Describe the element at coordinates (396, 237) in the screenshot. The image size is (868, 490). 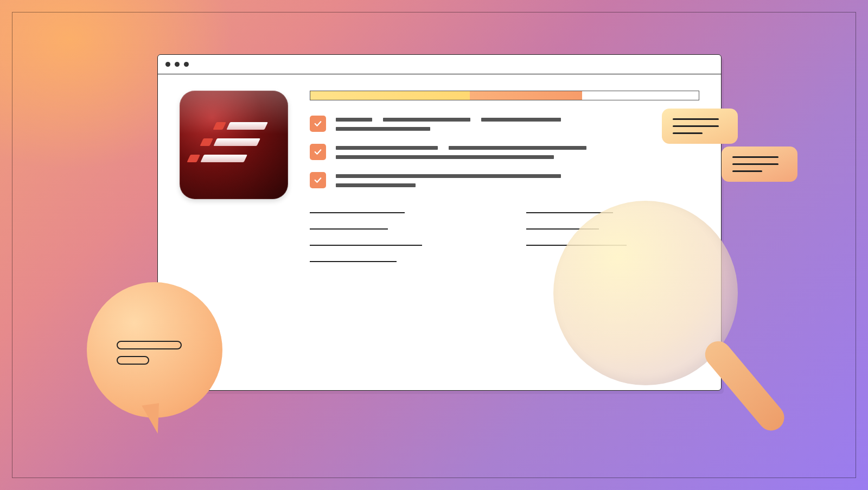
I see `detail-column` at that location.